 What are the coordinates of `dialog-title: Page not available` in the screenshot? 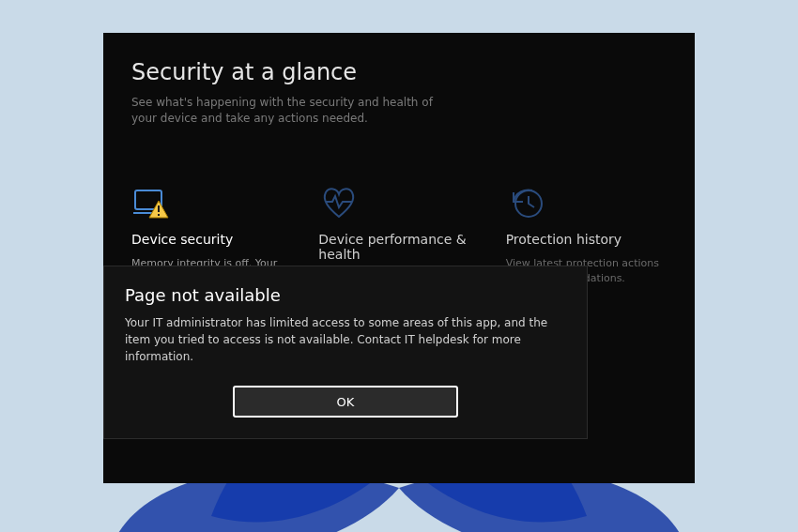 It's located at (345, 295).